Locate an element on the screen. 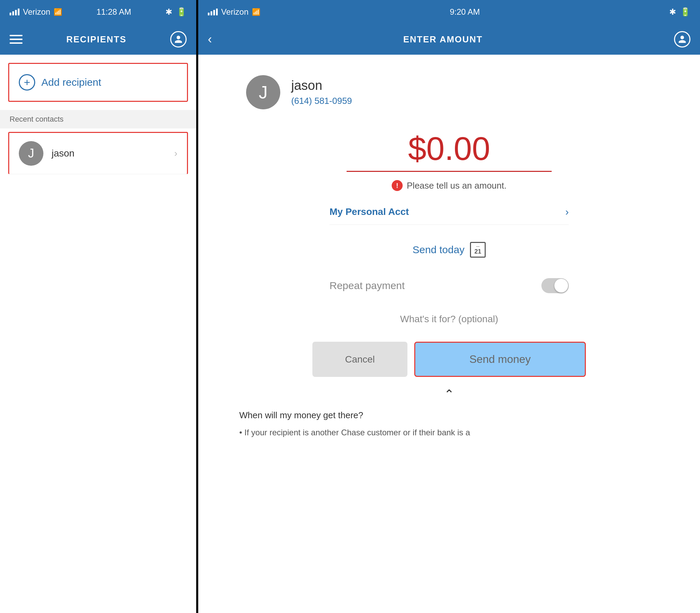  repeat-payment-row: Repeat payment is located at coordinates (449, 286).